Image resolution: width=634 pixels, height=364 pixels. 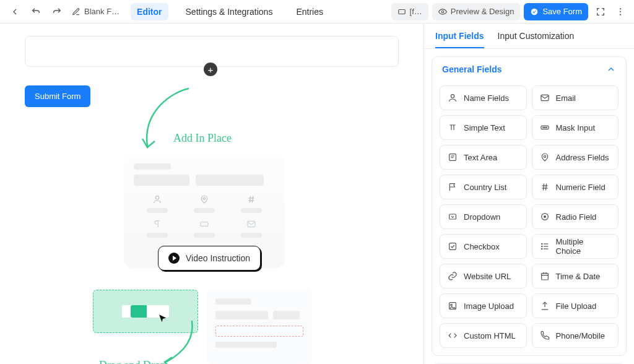 I want to click on tab-editor: Editor, so click(x=149, y=12).